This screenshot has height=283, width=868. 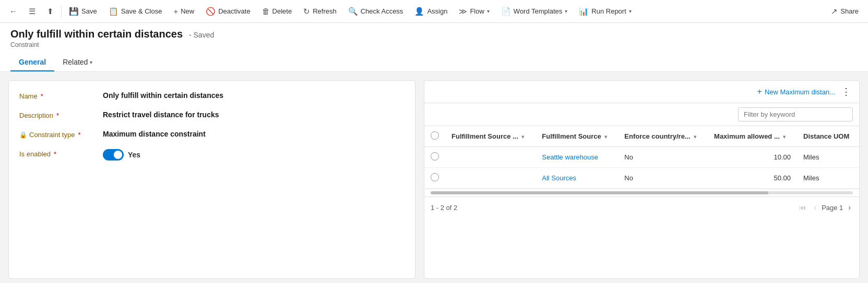 What do you see at coordinates (32, 11) in the screenshot?
I see `menu-button: ☰` at bounding box center [32, 11].